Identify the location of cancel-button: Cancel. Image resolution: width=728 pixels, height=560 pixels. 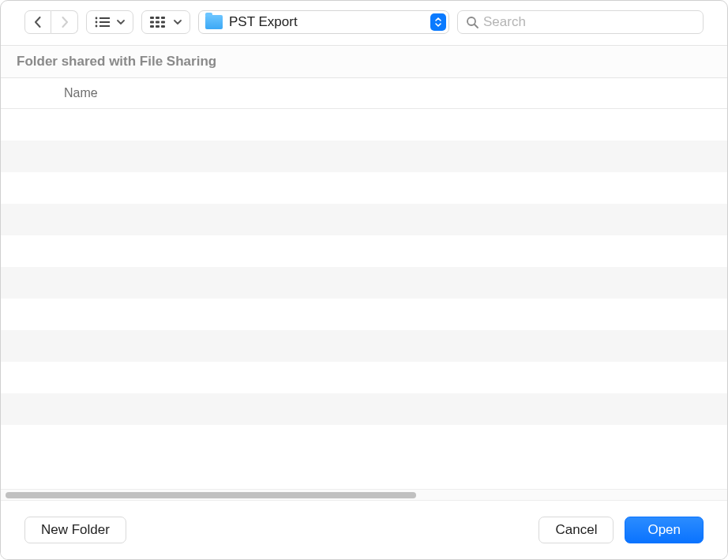
(576, 530).